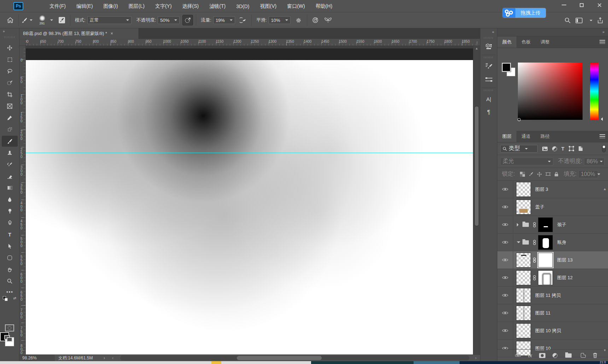 The width and height of the screenshot is (608, 364). What do you see at coordinates (37, 358) in the screenshot?
I see `zoom-level-field: 98.26%` at bounding box center [37, 358].